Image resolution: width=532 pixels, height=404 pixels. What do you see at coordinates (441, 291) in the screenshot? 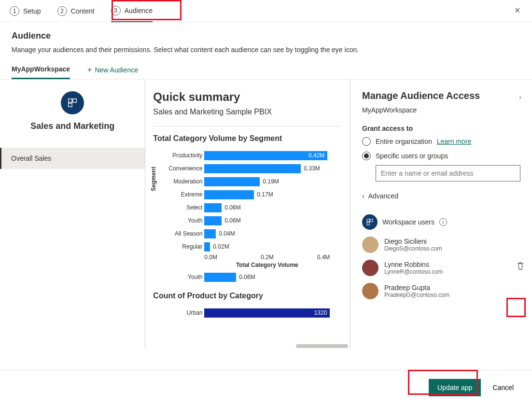
I see `user-row: Pradeep Gupta PradeepG@contoso.com` at bounding box center [441, 291].